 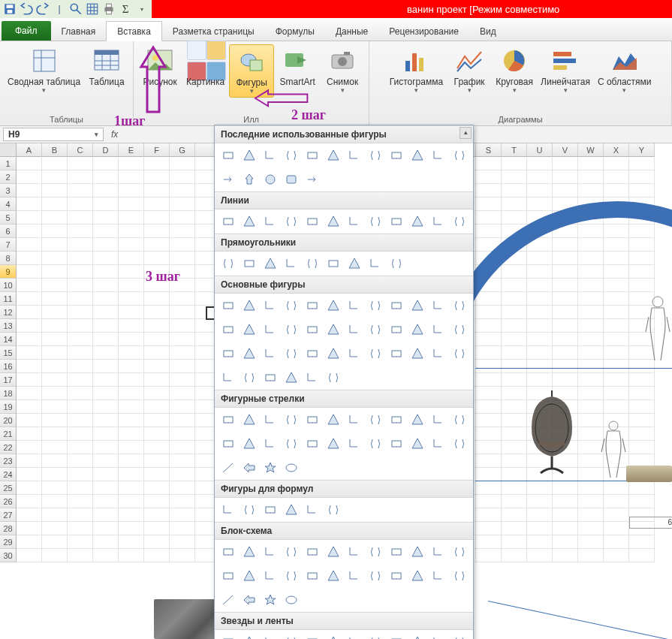 I want to click on row-header: 4, so click(x=8, y=204).